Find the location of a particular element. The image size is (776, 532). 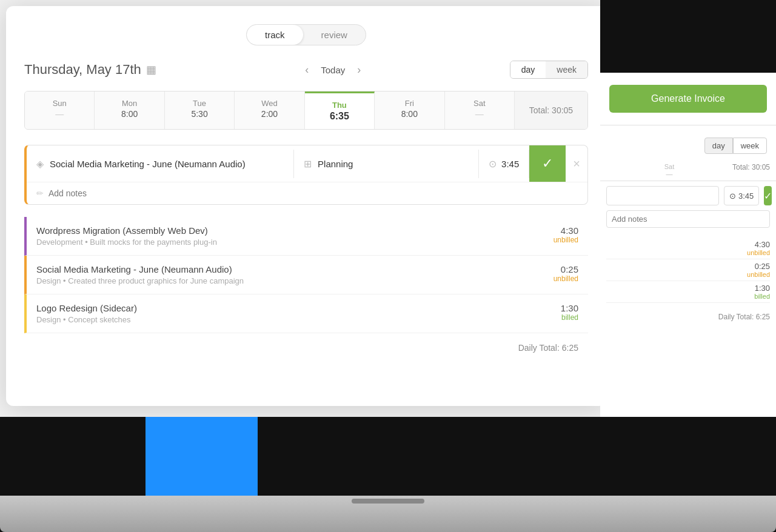

entry-form-top: ◈ ⊞ ⊙ 3:45 ✓ is located at coordinates (307, 164).